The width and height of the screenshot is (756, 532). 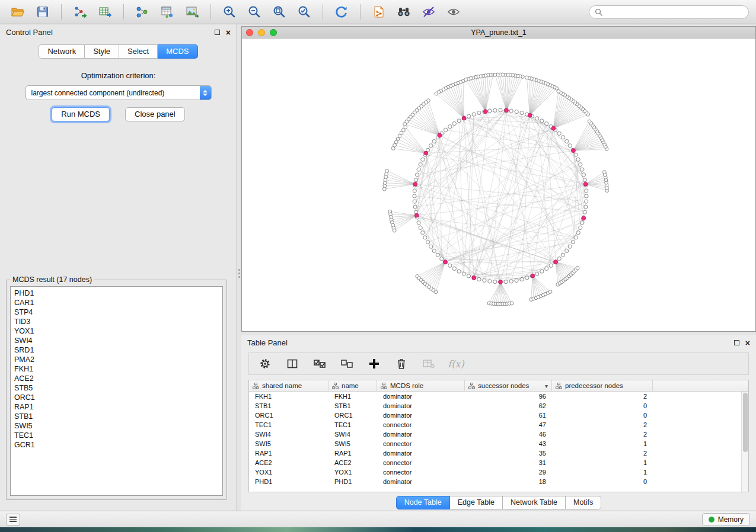 What do you see at coordinates (116, 416) in the screenshot?
I see `mcds-result-item: STB1` at bounding box center [116, 416].